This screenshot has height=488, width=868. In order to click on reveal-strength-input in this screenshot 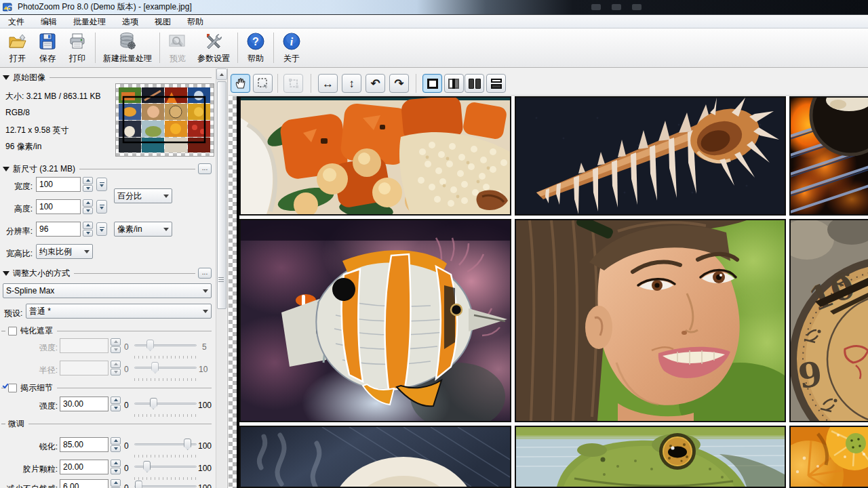, I will do `click(84, 404)`.